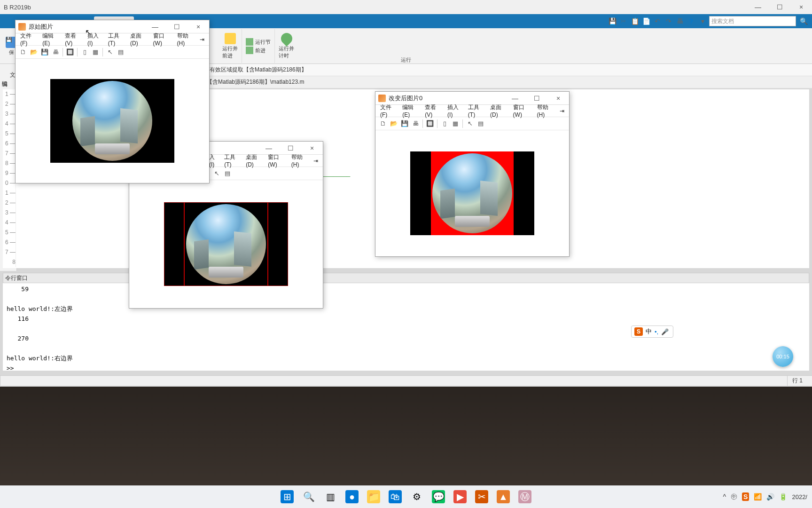  What do you see at coordinates (783, 357) in the screenshot?
I see `timer-bubble: 00:15` at bounding box center [783, 357].